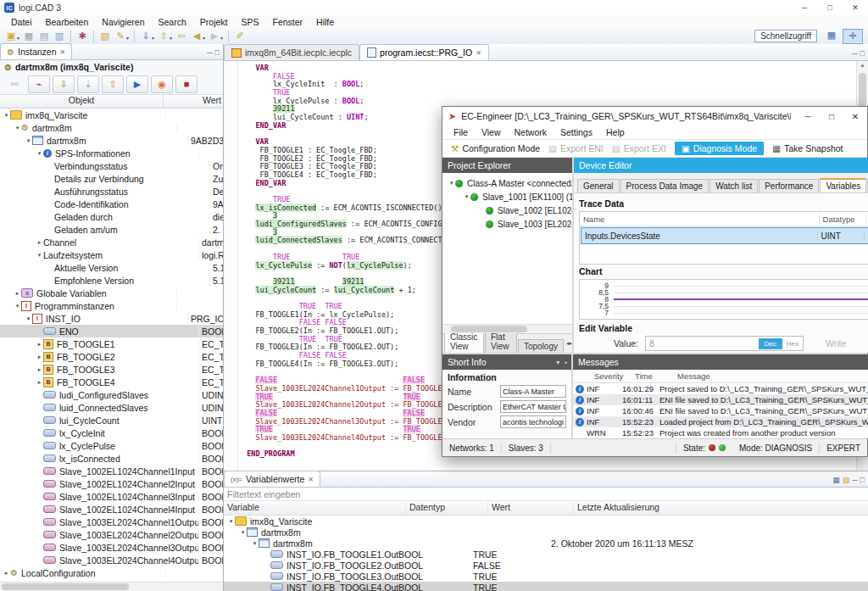  I want to click on ec-tree-row: Slave_1003 [EL2024] (1003, so click(507, 224).